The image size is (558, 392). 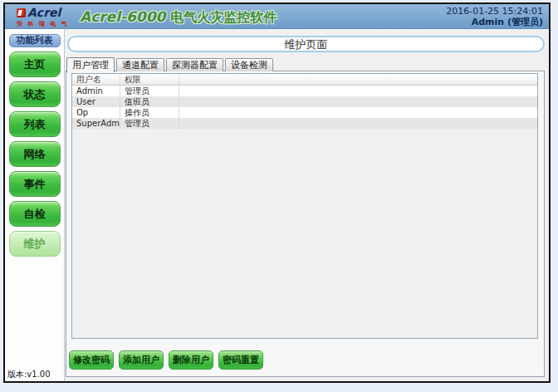 What do you see at coordinates (149, 113) in the screenshot?
I see `cell-role: 操作员` at bounding box center [149, 113].